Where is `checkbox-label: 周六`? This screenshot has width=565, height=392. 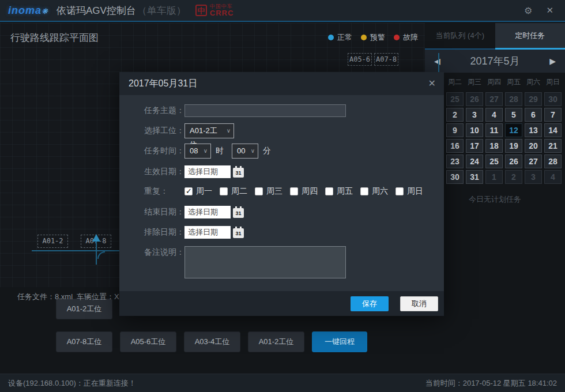 checkbox-label: 周六 is located at coordinates (380, 191).